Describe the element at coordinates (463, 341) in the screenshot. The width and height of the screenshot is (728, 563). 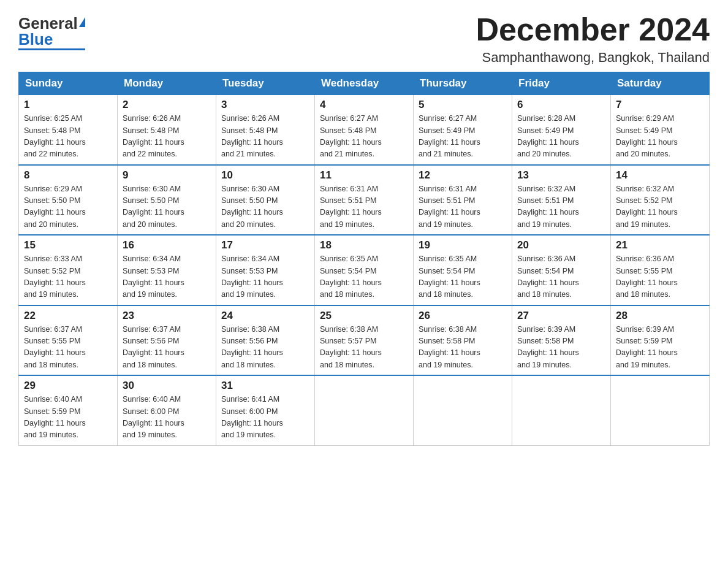
I see `calendar-cell: 26Sunrise: 6:38 AMSunset: 5:58 PMDayligh…` at that location.